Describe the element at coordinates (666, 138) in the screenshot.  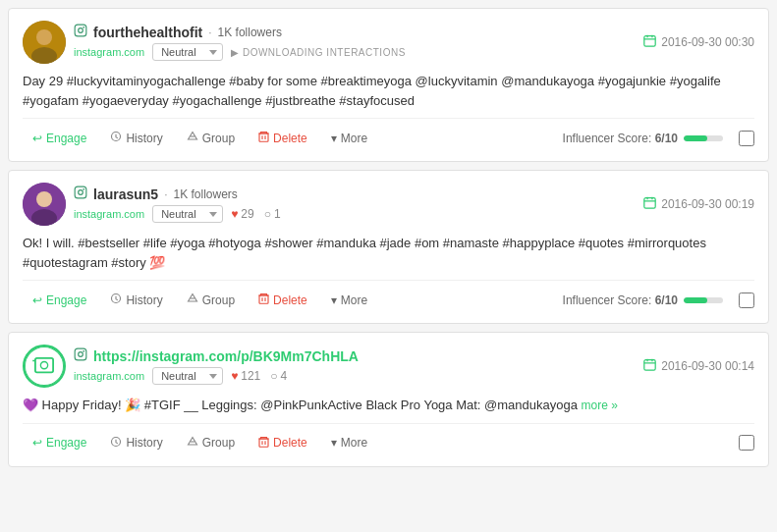
I see `score-value: 6/10` at that location.